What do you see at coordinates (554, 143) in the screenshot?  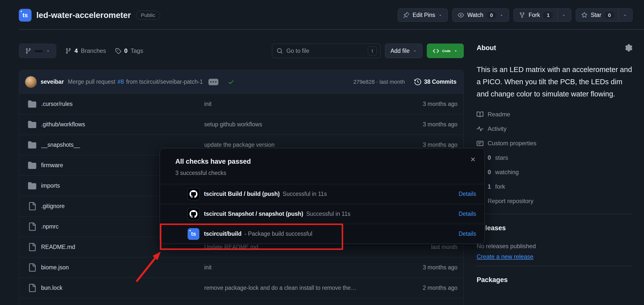 I see `sidebar-about-item: Custom properties` at bounding box center [554, 143].